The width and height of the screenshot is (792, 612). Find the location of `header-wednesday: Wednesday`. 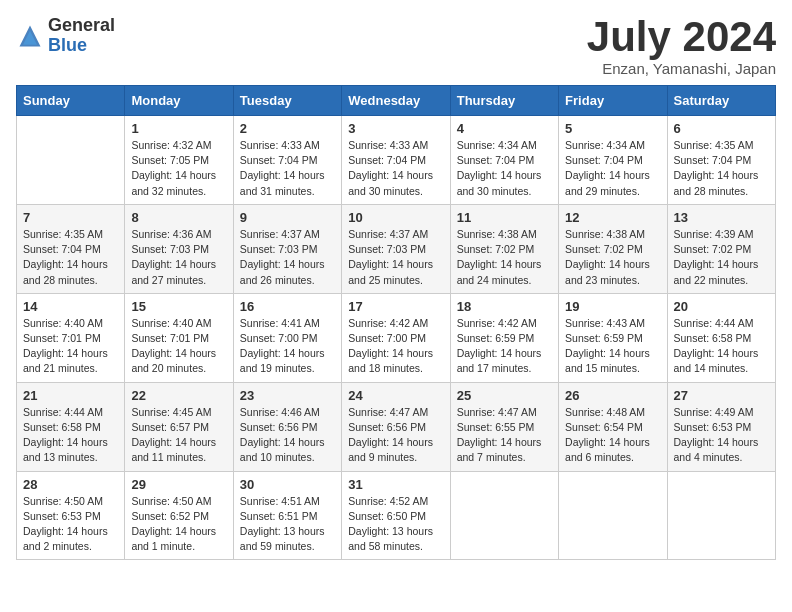

header-wednesday: Wednesday is located at coordinates (396, 101).